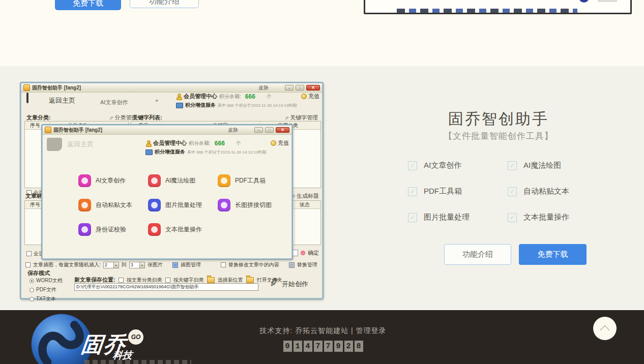 This screenshot has height=364, width=644. I want to click on launcher-item: PDF工具箱, so click(250, 181).